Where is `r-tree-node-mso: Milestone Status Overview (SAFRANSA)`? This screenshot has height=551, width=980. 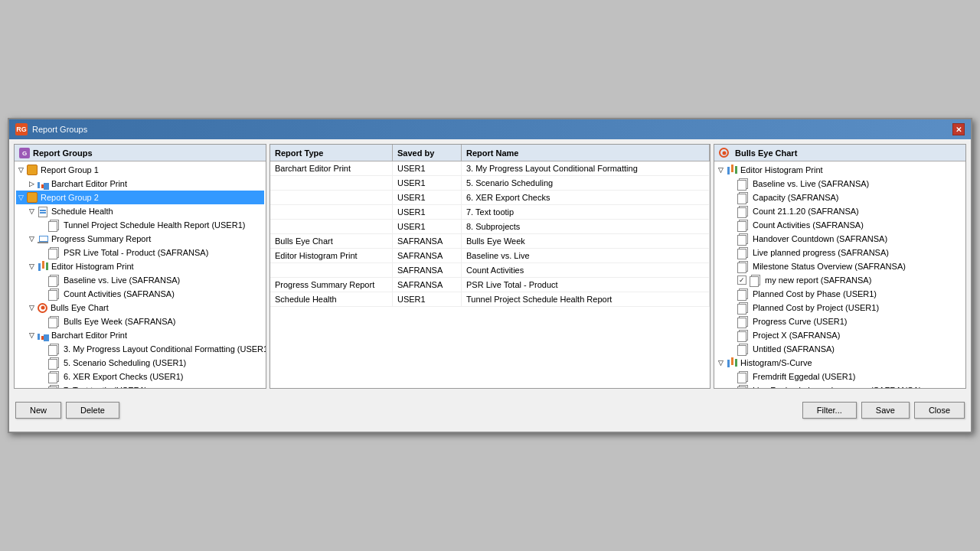 r-tree-node-mso: Milestone Status Overview (SAFRANSA) is located at coordinates (845, 266).